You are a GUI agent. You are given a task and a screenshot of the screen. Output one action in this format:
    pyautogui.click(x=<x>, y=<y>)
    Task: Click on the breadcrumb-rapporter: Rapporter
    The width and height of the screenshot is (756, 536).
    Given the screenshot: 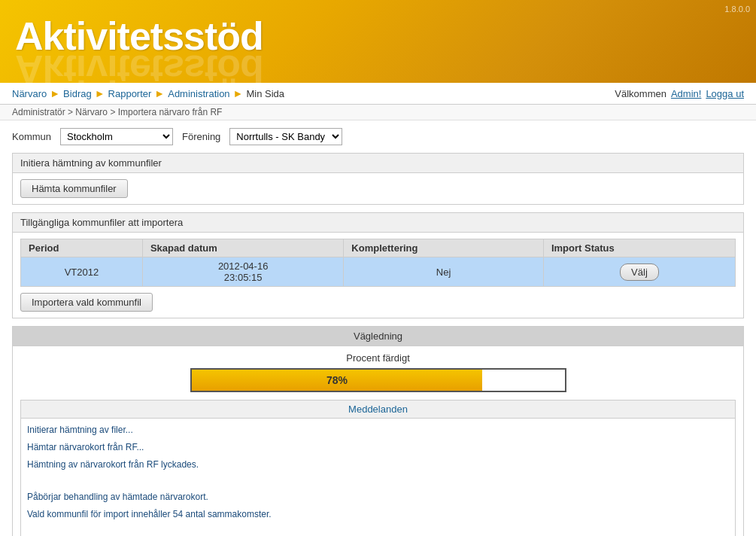 What is the action you would take?
    pyautogui.click(x=130, y=93)
    